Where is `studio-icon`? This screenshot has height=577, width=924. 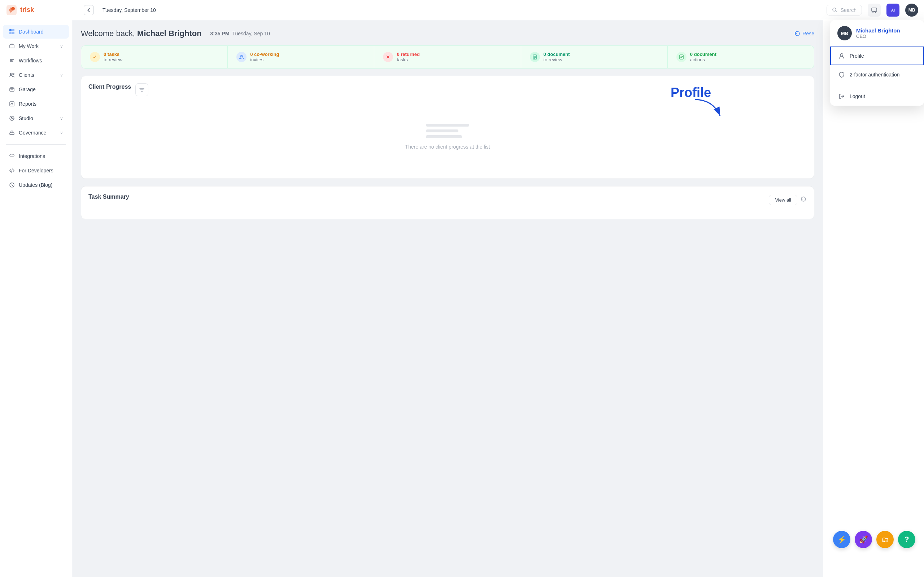 studio-icon is located at coordinates (12, 118).